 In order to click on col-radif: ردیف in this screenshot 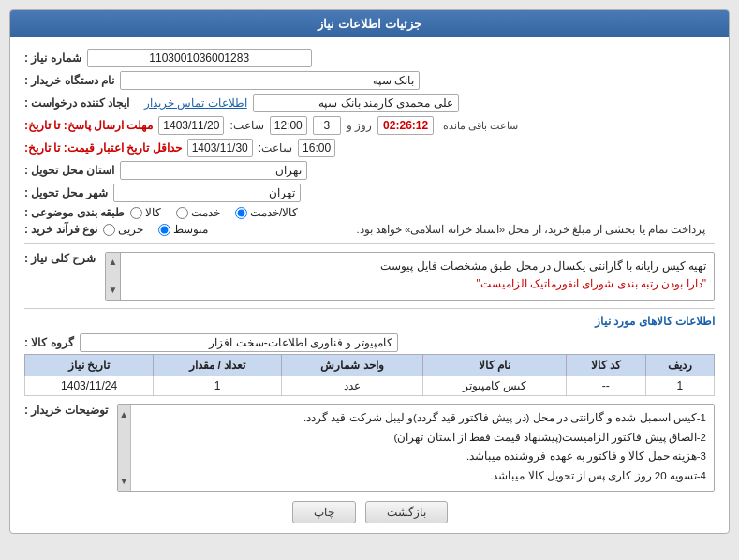, I will do `click(680, 365)`.